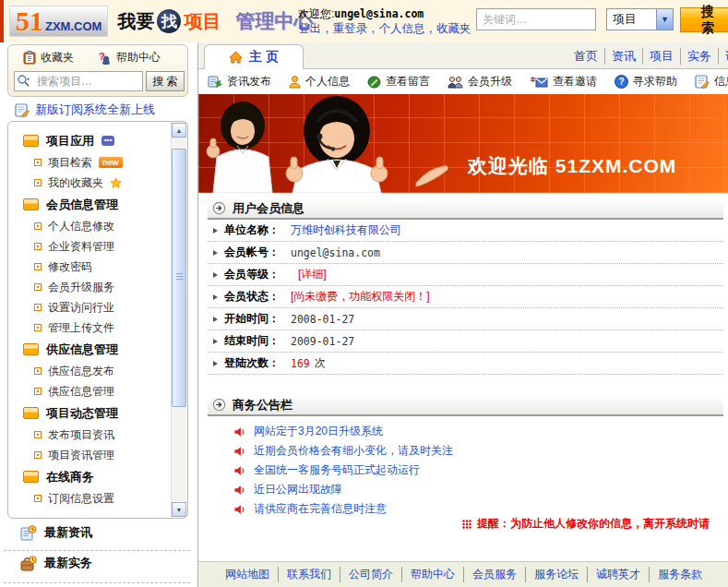 The height and width of the screenshot is (587, 728). What do you see at coordinates (95, 246) in the screenshot?
I see `sidebar-item-company-info: 企业资料管理` at bounding box center [95, 246].